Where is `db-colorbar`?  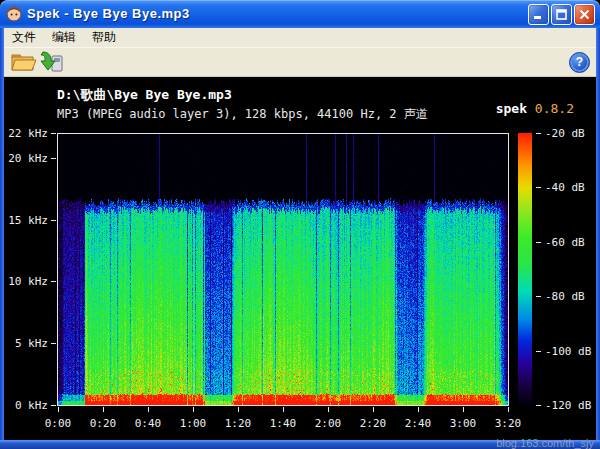
db-colorbar is located at coordinates (525, 270).